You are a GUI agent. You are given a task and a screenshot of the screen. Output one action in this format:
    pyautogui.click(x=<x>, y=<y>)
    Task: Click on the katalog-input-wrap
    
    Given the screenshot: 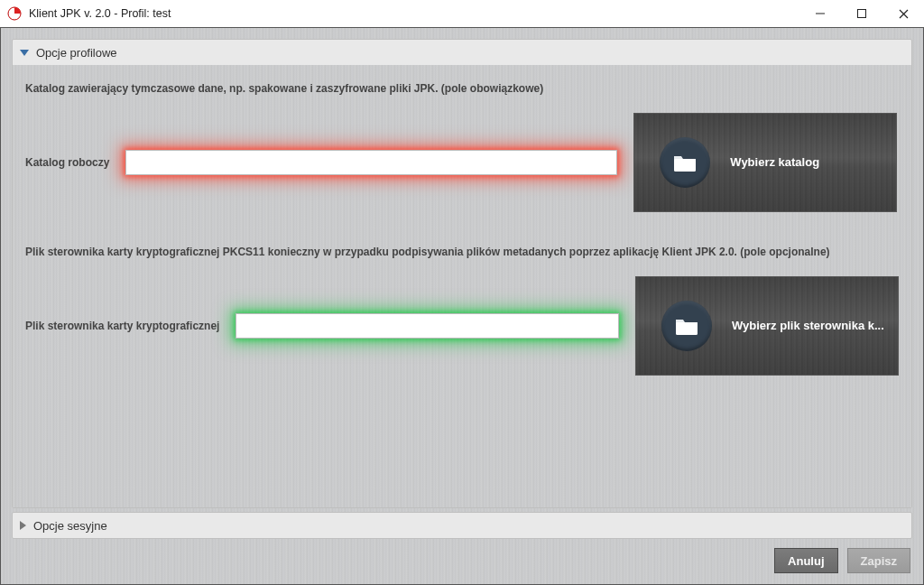 What is the action you would take?
    pyautogui.click(x=372, y=162)
    